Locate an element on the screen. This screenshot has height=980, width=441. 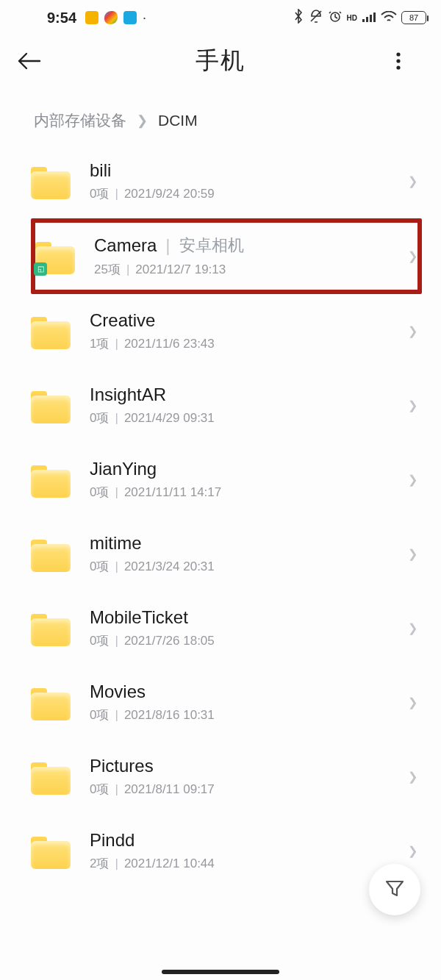
folder-text: Pindd 2项|2021/12/1 10:44 is located at coordinates (242, 851).